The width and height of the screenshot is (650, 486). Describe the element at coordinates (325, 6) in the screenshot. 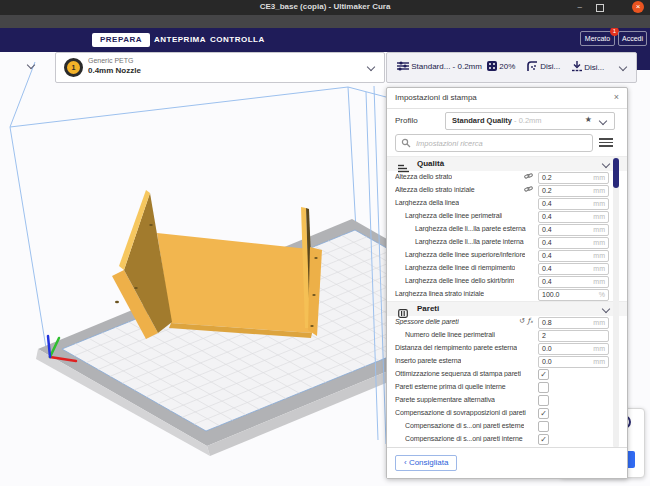

I see `window-title: CE3_base (copia) - Ultimaker Cura` at that location.